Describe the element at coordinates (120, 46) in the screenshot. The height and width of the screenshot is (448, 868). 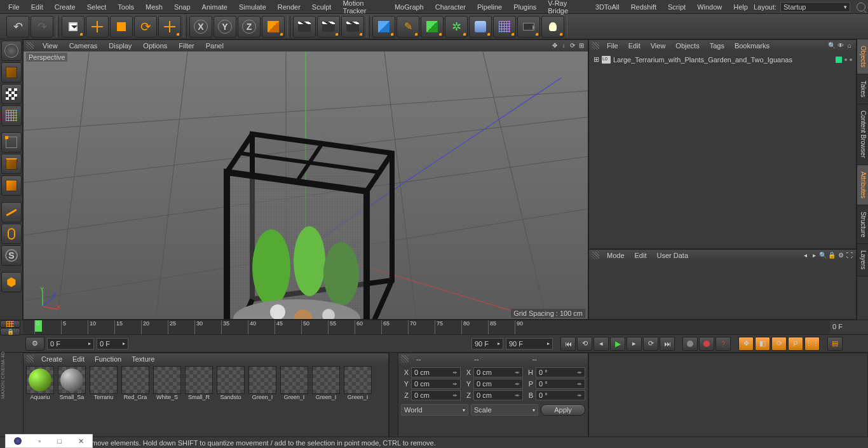
I see `vp-menu-display: Display` at that location.